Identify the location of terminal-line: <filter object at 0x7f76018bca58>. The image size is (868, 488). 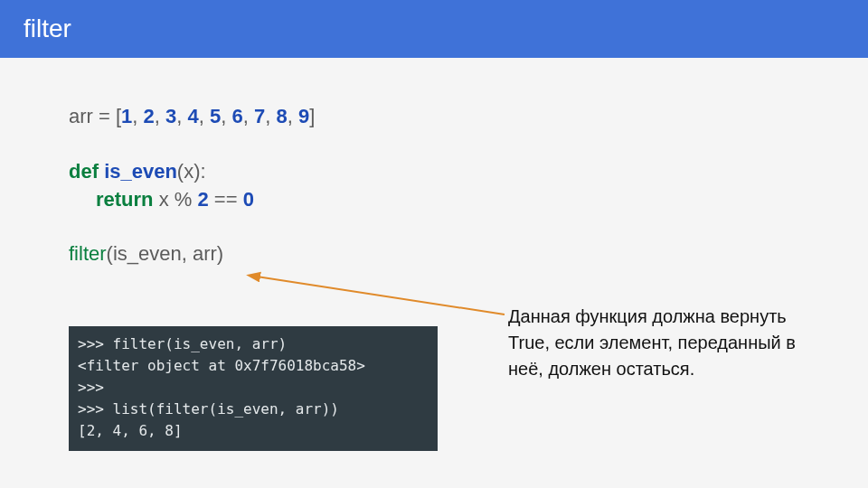
(253, 366).